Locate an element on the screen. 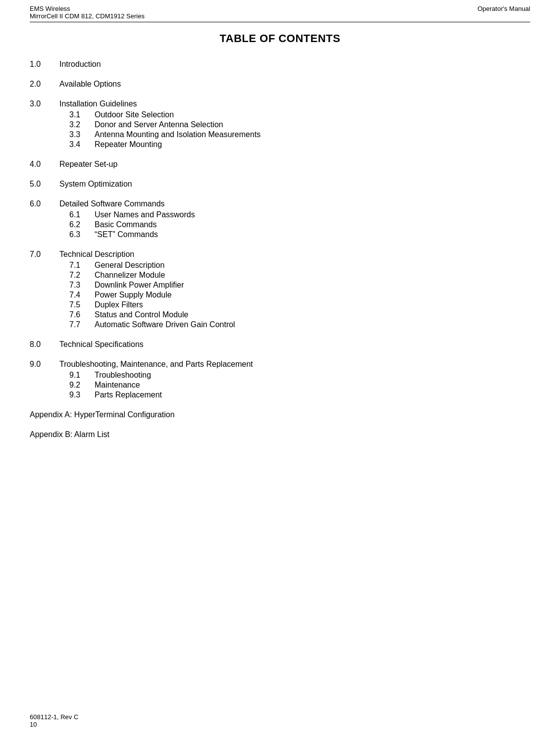  toc-sub-entry: 3.2Donor and Server Antenna Selection is located at coordinates (300, 125).